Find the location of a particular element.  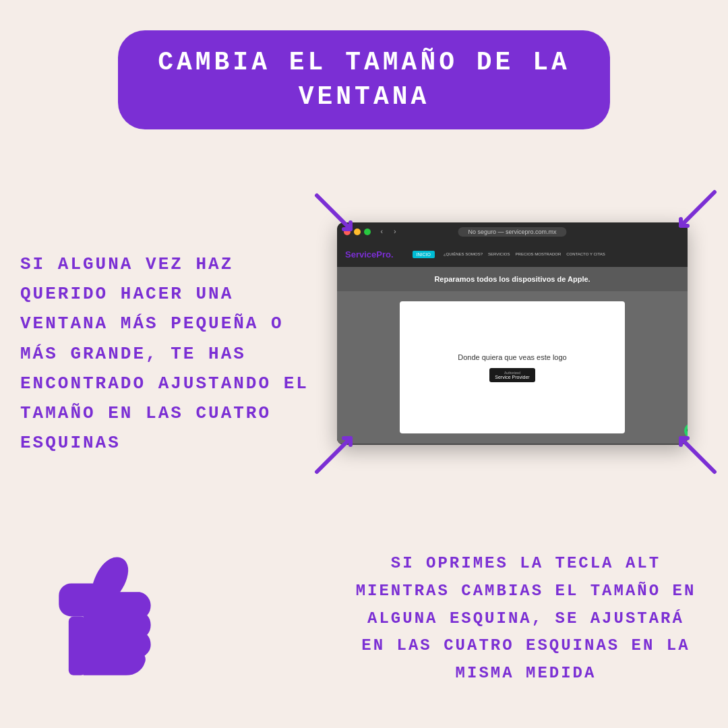

nav-links: ¿QUIÉNES SOMOS? SERVICIOS PRECIOS MOSTRA… is located at coordinates (524, 254).